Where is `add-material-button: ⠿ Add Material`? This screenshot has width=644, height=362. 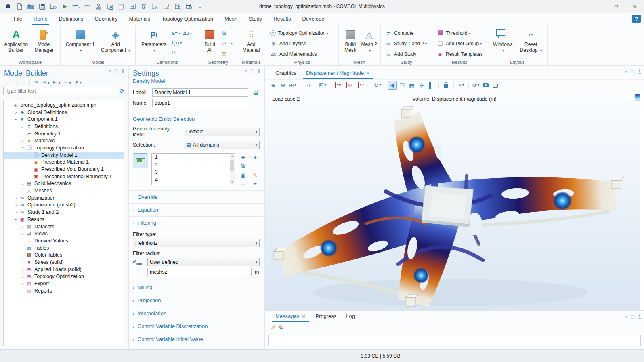
add-material-button: ⠿ Add Material is located at coordinates (251, 40).